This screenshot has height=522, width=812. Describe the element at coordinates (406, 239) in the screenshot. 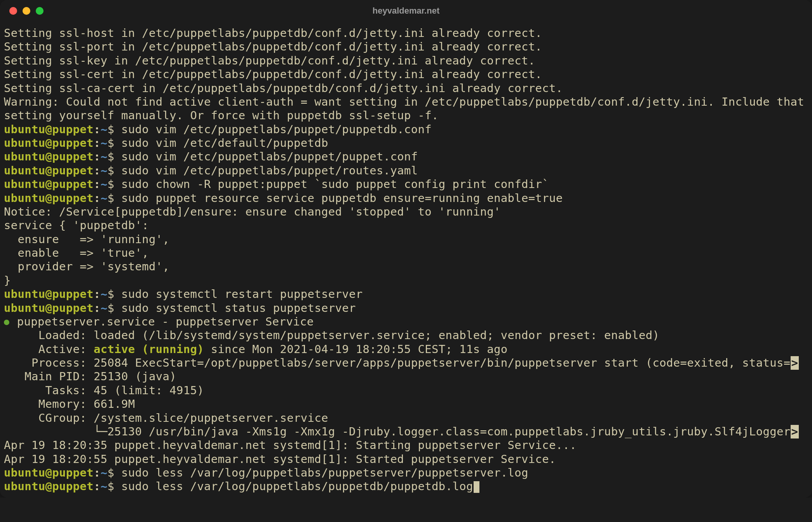

I see `terminal-line: ensure => 'running',` at that location.